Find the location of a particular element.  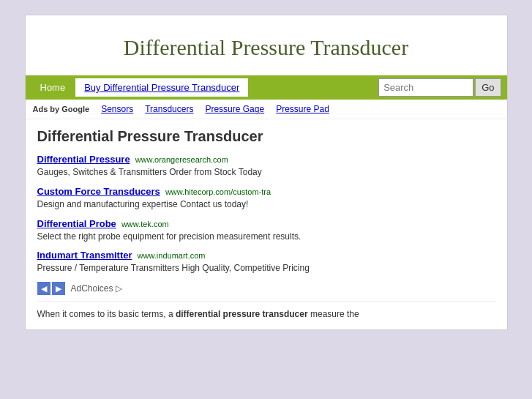

ad-link-4: Indumart Transmitter is located at coordinates (85, 255).